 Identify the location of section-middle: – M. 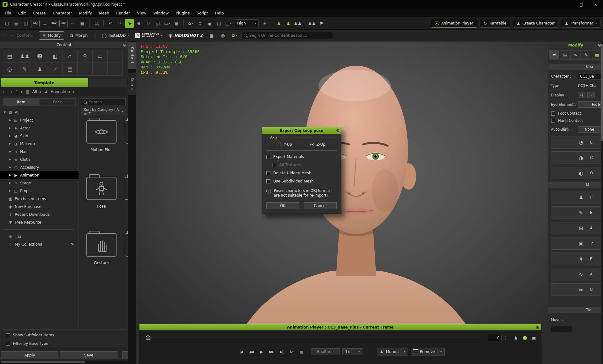
(576, 185).